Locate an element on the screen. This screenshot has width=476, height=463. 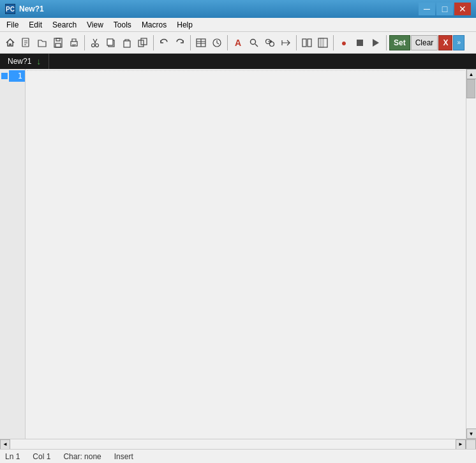
home-button is located at coordinates (10, 43).